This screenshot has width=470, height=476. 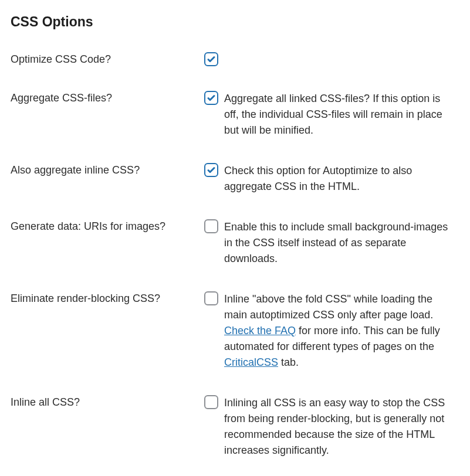 I want to click on label-optimize-css: Optimize CSS Code?, so click(x=107, y=59).